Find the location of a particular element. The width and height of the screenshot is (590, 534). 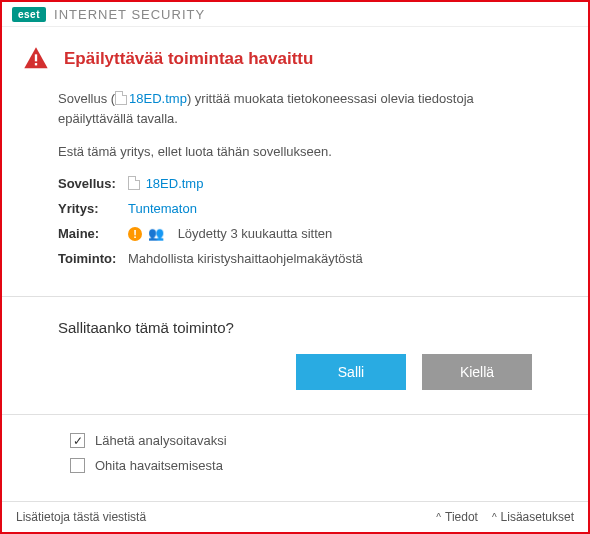

exclude-detection-label: Ohita havaitsemisesta is located at coordinates (159, 466).